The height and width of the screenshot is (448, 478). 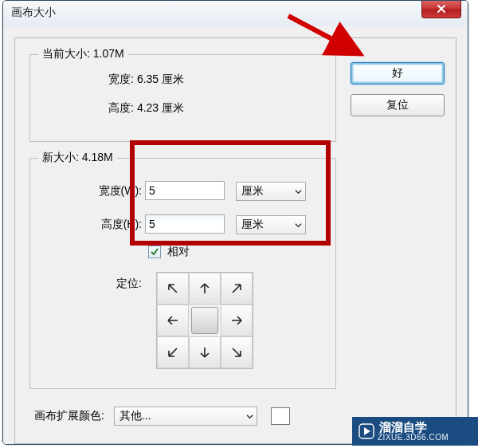 What do you see at coordinates (205, 320) in the screenshot?
I see `anchor-center` at bounding box center [205, 320].